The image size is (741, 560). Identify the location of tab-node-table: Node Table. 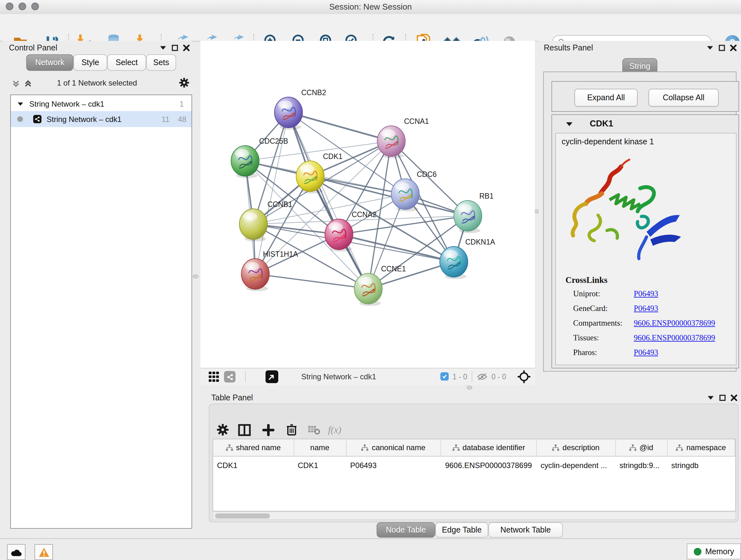
(406, 530).